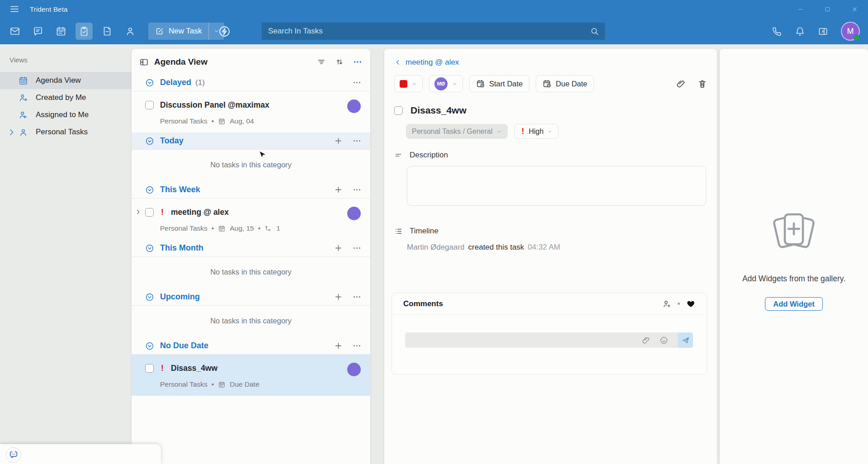 The width and height of the screenshot is (868, 464). I want to click on quick-actions-icon, so click(224, 32).